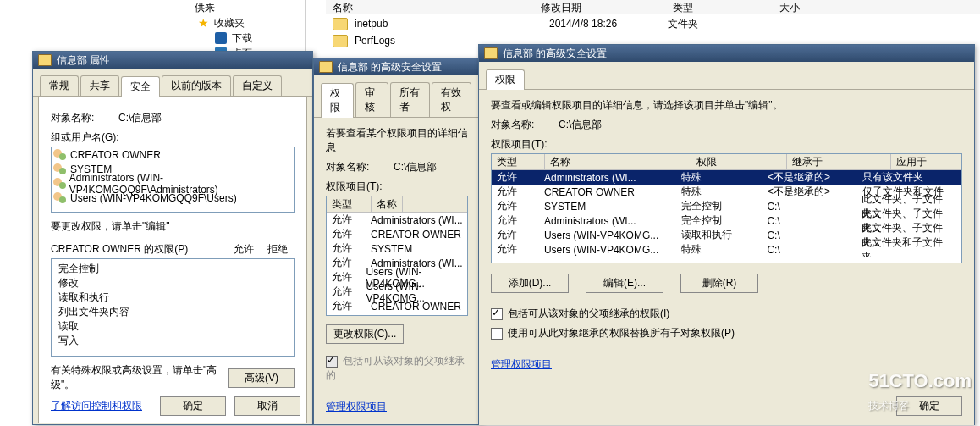  Describe the element at coordinates (926, 163) in the screenshot. I see `col-apply: 应用于` at that location.